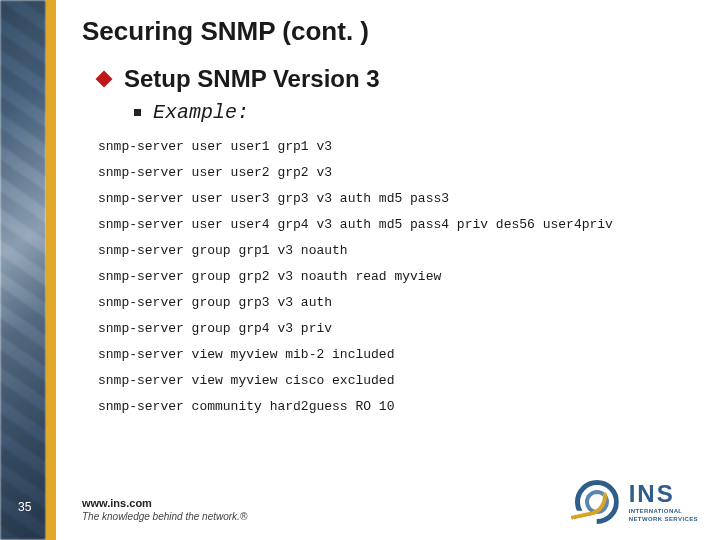  Describe the element at coordinates (164, 510) in the screenshot. I see `footer: www.ins.com The knowledge behind the net…` at that location.